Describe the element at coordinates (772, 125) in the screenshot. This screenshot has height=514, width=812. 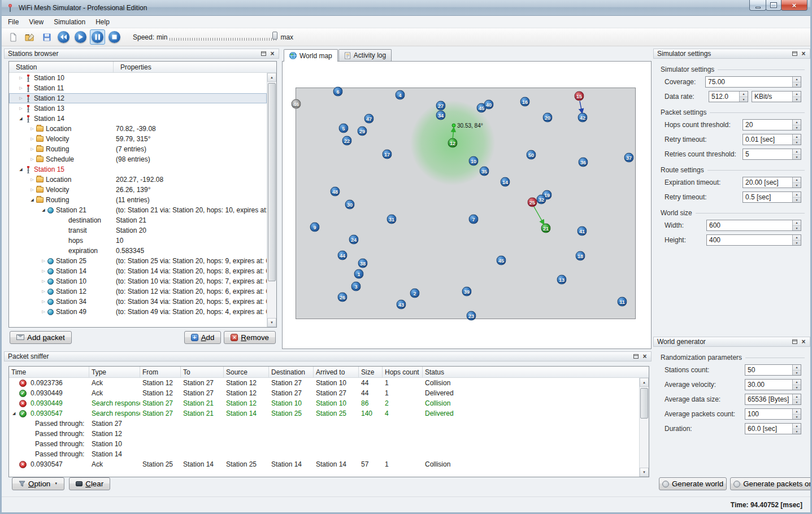
I see `hops-count-threshold-input: 20▲▼` at that location.